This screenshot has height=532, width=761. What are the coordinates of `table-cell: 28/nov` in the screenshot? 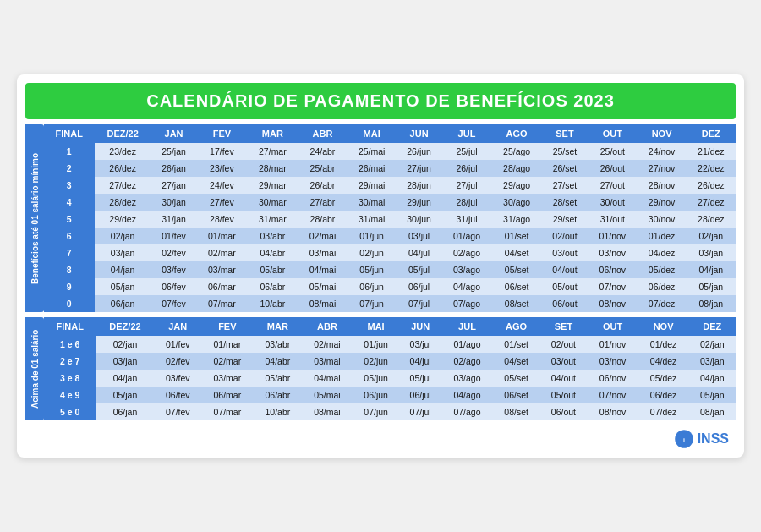 It's located at (661, 185).